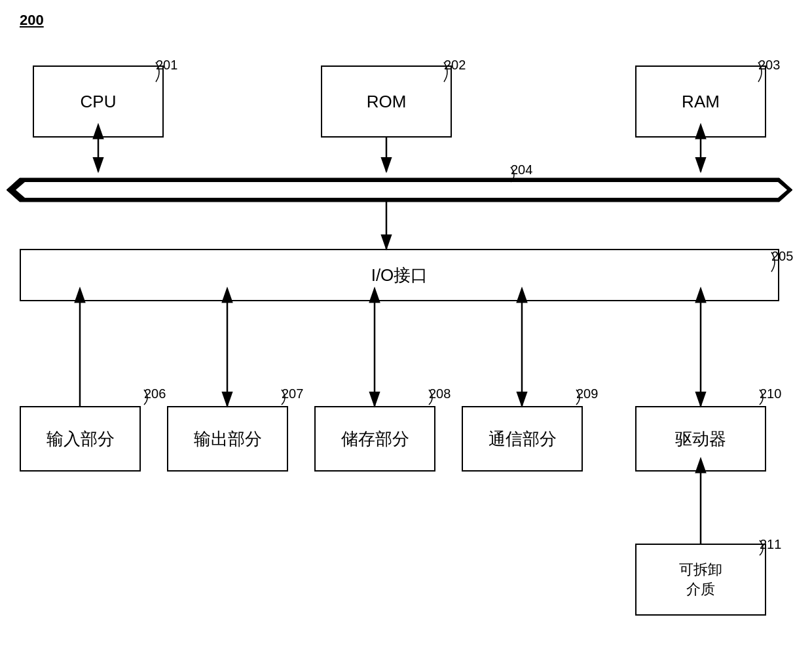 Image resolution: width=812 pixels, height=649 pixels. I want to click on io-box: I/O接口, so click(399, 275).